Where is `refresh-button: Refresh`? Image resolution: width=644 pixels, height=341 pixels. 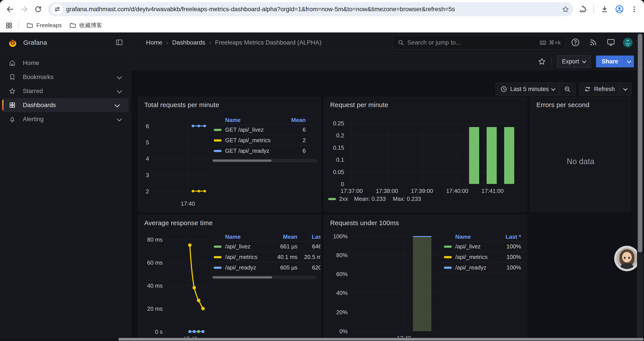 refresh-button: Refresh is located at coordinates (600, 89).